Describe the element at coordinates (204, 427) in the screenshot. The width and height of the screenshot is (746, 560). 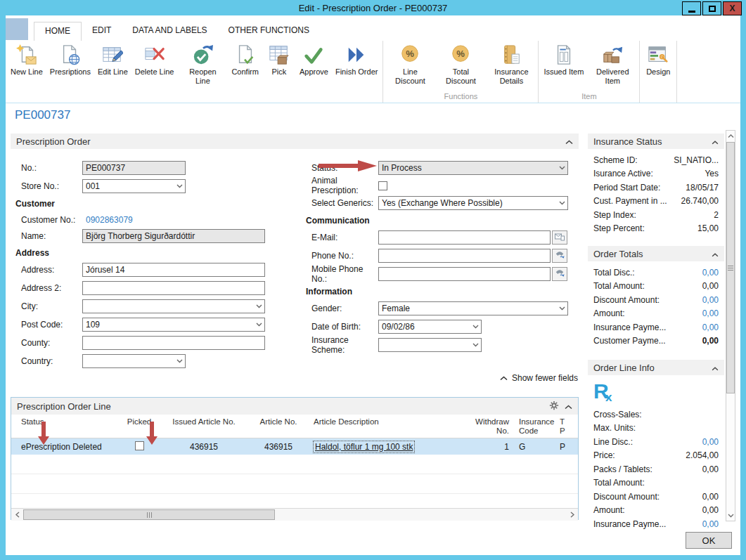
I see `column-header-issued-article-no: Issued Article No.` at that location.